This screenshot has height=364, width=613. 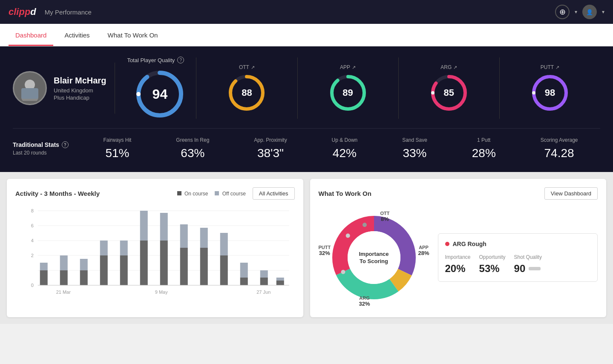 I want to click on svg-text: 6, so click(x=32, y=226).